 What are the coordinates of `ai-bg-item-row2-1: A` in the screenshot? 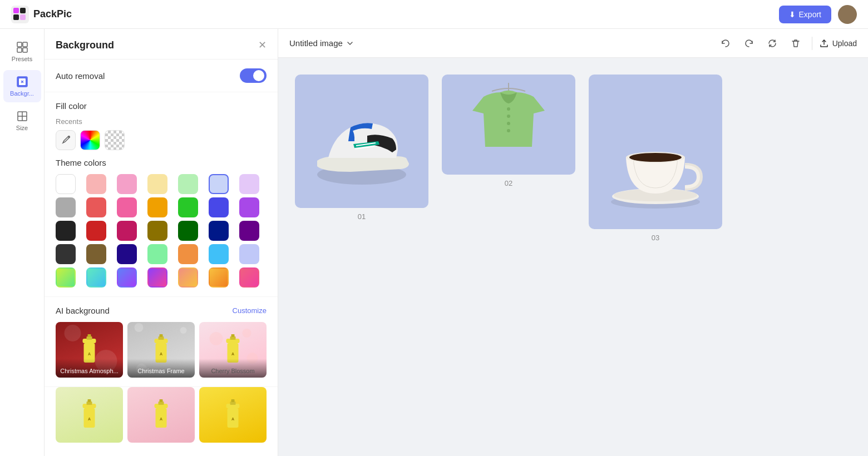 It's located at (161, 415).